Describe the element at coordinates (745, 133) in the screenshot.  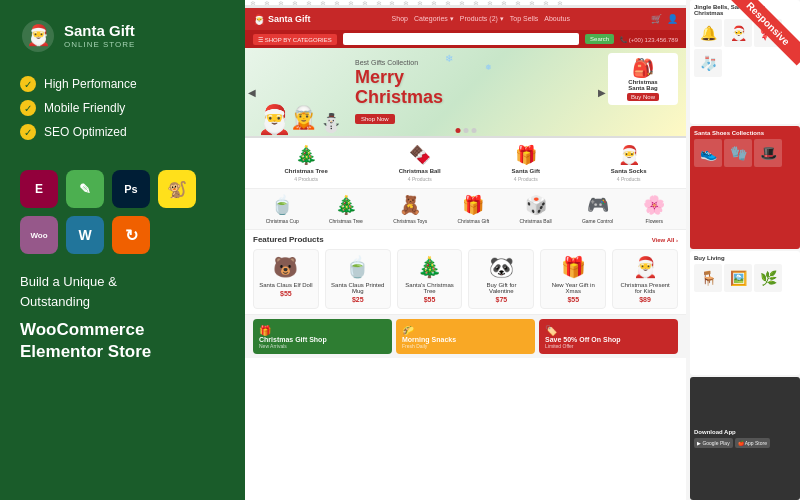
I see `side-card-title: Santa Shoes Collections` at that location.